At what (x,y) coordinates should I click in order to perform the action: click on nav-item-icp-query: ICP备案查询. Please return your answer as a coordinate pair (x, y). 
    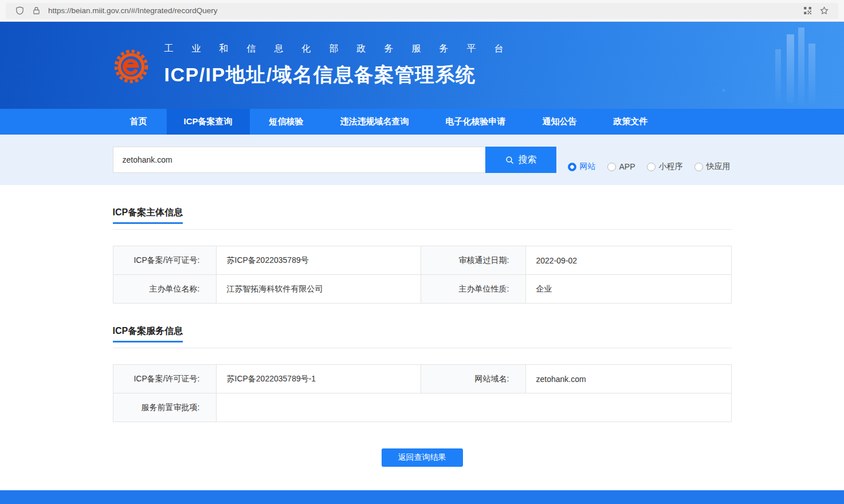
    Looking at the image, I should click on (209, 121).